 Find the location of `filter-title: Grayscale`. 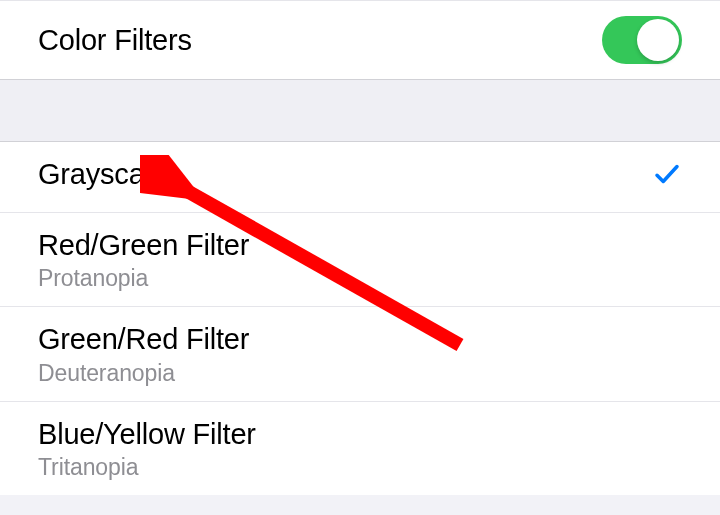

filter-title: Grayscale is located at coordinates (102, 174).